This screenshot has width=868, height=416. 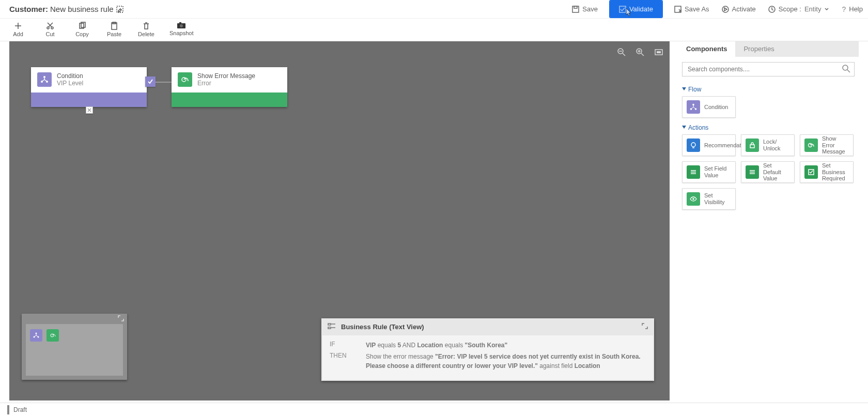 What do you see at coordinates (226, 83) in the screenshot?
I see `error-subtitle: Error` at bounding box center [226, 83].